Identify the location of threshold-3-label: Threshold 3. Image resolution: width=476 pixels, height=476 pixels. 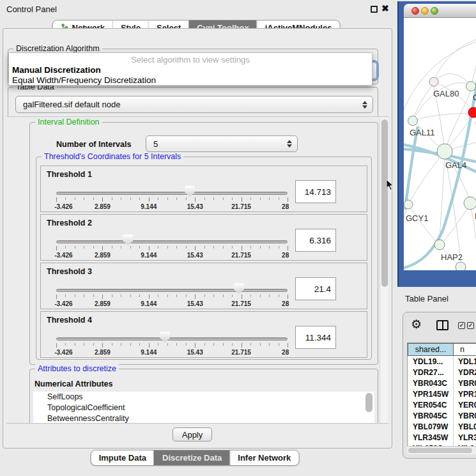
(69, 272).